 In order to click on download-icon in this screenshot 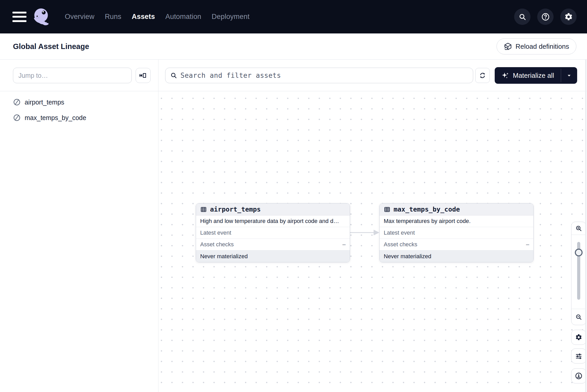, I will do `click(579, 376)`.